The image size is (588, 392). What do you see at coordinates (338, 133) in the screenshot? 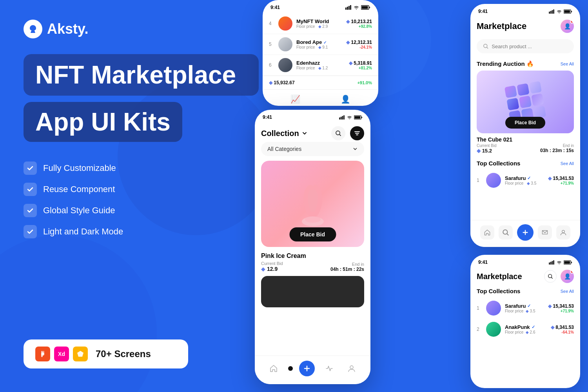
I see `search-button-collection` at bounding box center [338, 133].